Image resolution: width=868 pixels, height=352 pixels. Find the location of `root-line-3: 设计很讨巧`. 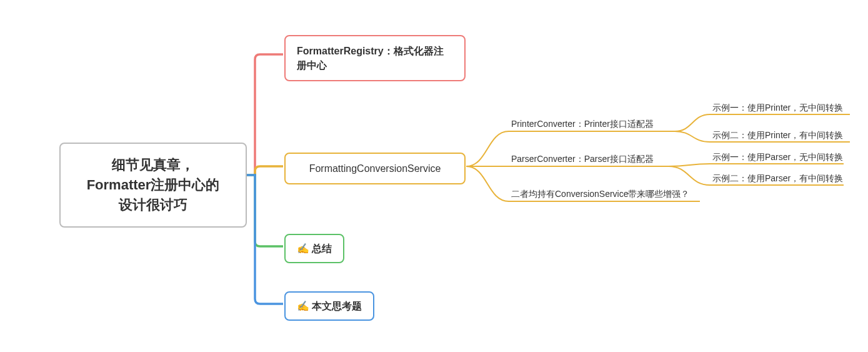

root-line-3: 设计很讨巧 is located at coordinates (153, 205).